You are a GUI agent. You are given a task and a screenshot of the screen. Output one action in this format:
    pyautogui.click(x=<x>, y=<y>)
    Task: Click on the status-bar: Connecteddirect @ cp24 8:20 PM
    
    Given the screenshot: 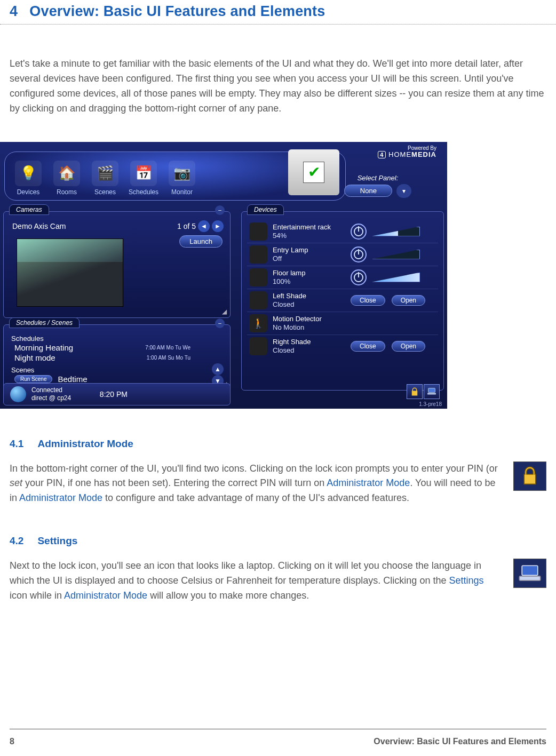 What is the action you would take?
    pyautogui.click(x=117, y=394)
    